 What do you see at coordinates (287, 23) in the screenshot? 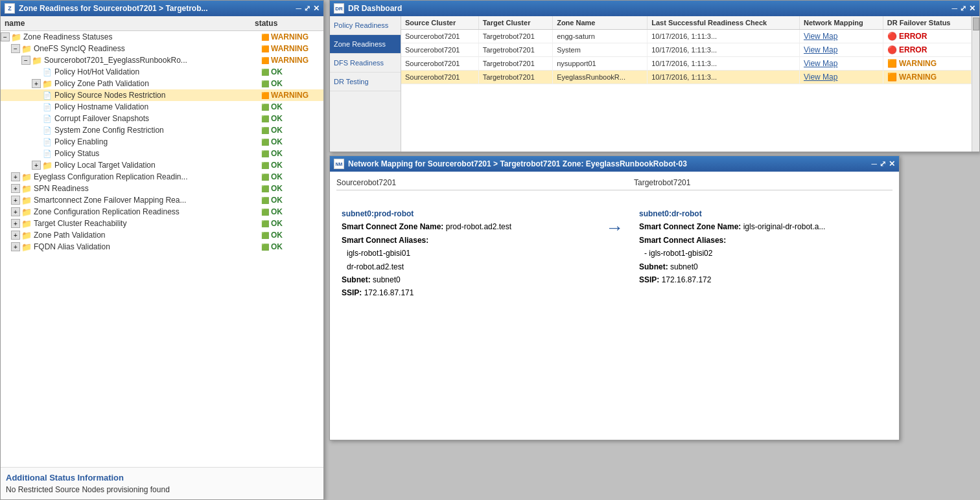
I see `col-status: status` at bounding box center [287, 23].